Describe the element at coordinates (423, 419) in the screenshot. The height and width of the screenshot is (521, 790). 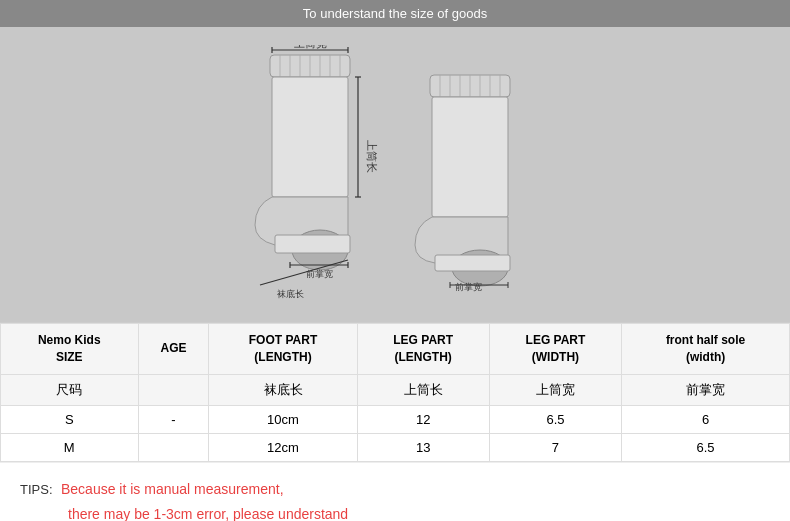
I see `row-s-leg-len: 12` at that location.